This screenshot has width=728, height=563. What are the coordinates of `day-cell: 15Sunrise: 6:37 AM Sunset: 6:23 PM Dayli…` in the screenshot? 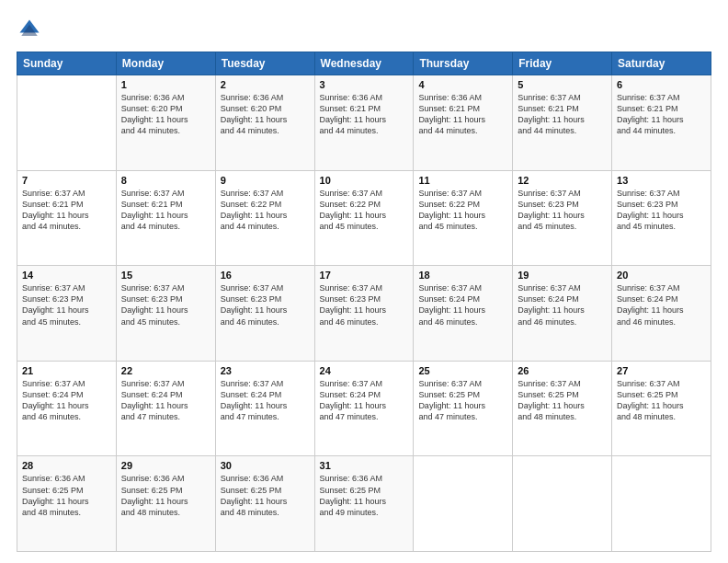 It's located at (165, 314).